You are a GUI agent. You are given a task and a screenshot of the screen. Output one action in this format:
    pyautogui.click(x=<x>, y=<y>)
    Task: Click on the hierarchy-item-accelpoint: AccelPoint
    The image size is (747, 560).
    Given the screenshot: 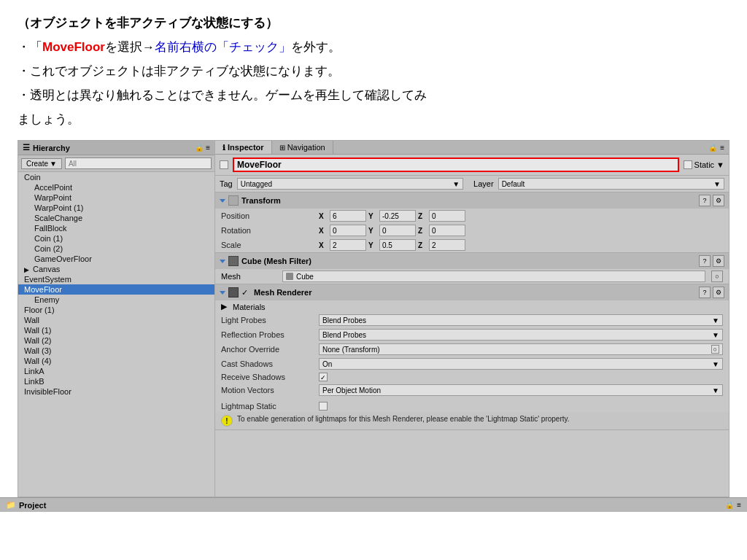 What is the action you would take?
    pyautogui.click(x=117, y=187)
    